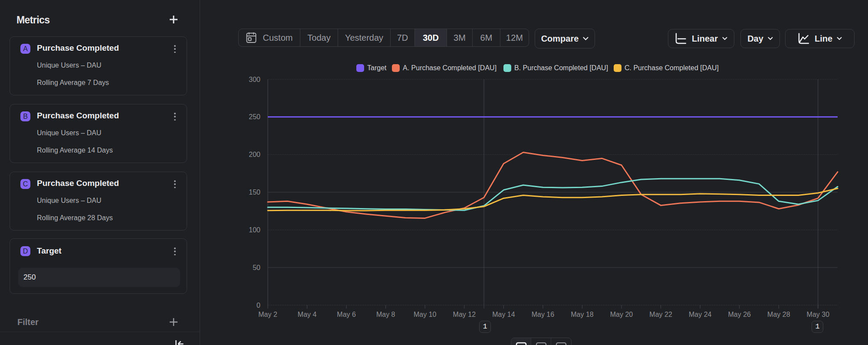  Describe the element at coordinates (268, 315) in the screenshot. I see `svg-text: May 2` at that location.